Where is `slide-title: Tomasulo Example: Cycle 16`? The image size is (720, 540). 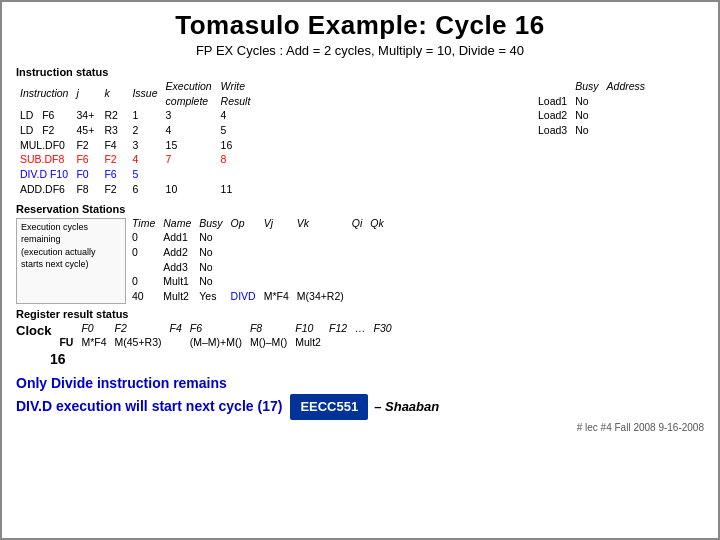 slide-title: Tomasulo Example: Cycle 16 is located at coordinates (360, 26).